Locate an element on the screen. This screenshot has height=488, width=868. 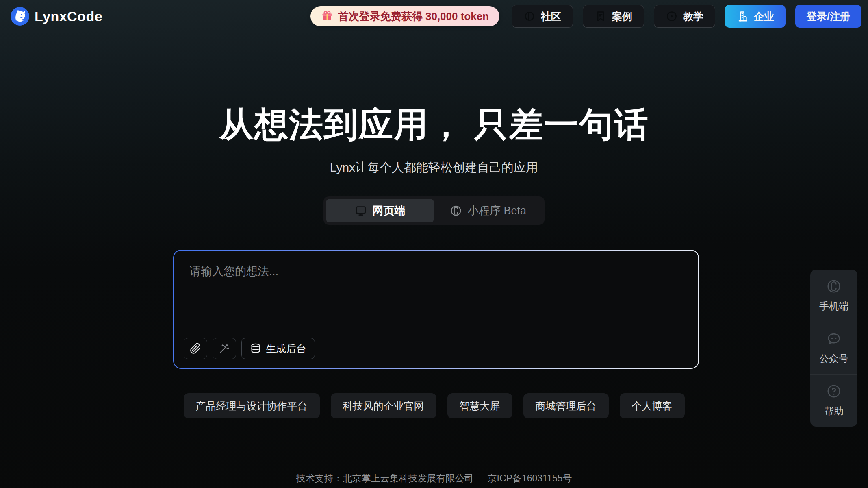
wechat-icon is located at coordinates (834, 339).